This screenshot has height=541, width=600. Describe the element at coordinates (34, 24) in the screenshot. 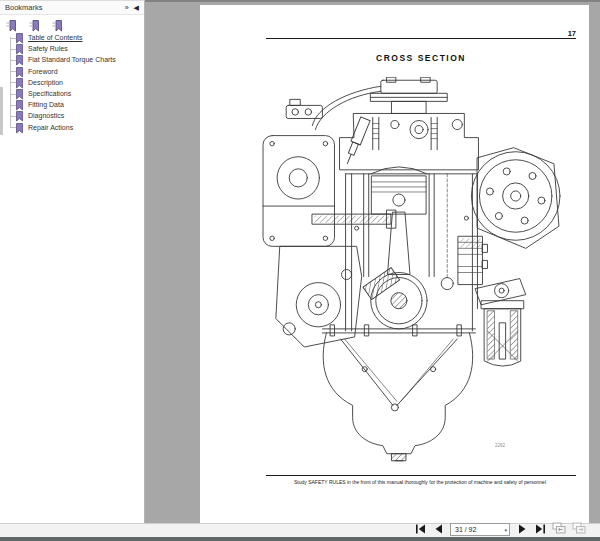

I see `new-bookmark-icon` at that location.